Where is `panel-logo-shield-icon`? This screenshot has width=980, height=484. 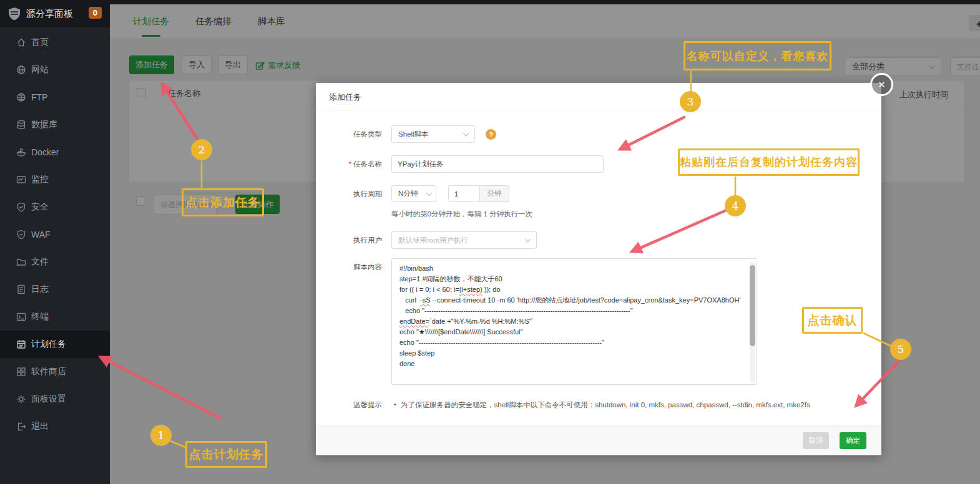 panel-logo-shield-icon is located at coordinates (14, 14).